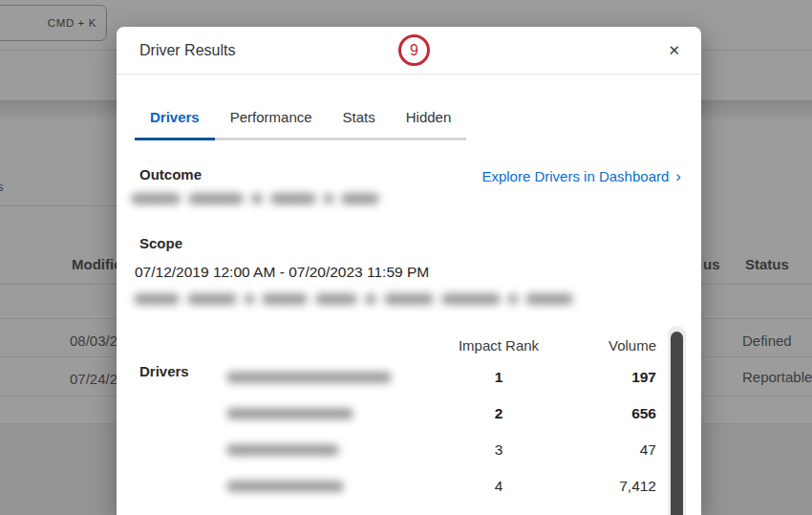 The width and height of the screenshot is (812, 515). I want to click on driver-row: 3 47, so click(441, 450).